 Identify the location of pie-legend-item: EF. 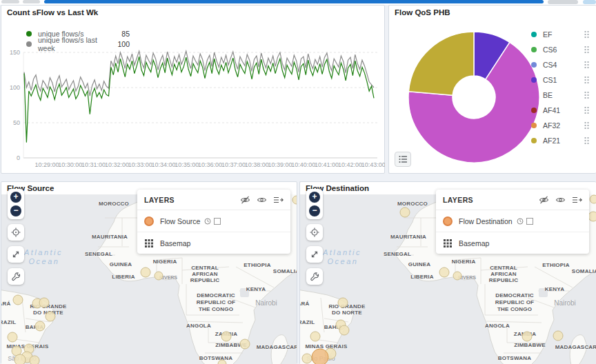
(560, 34).